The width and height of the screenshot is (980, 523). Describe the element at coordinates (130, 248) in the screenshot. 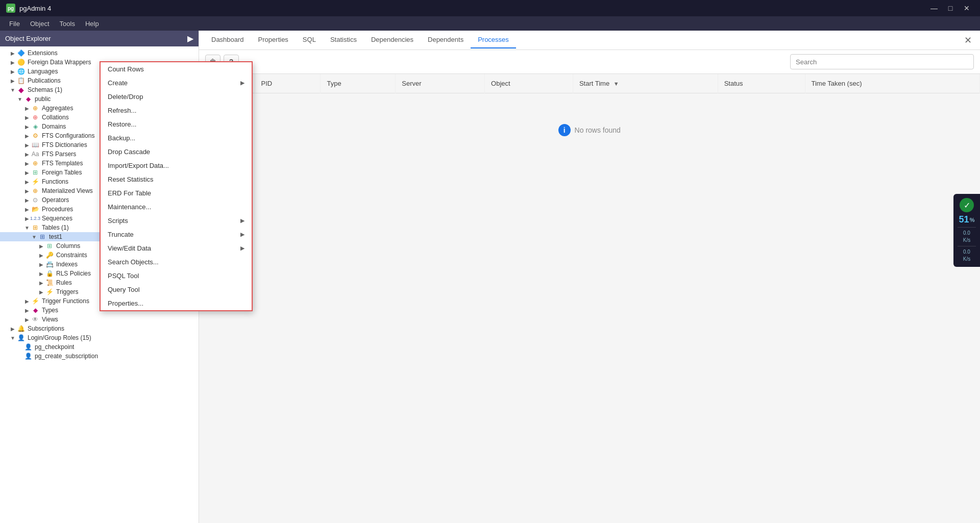

I see `ctx-label-view-edit: View/Edit Data` at that location.